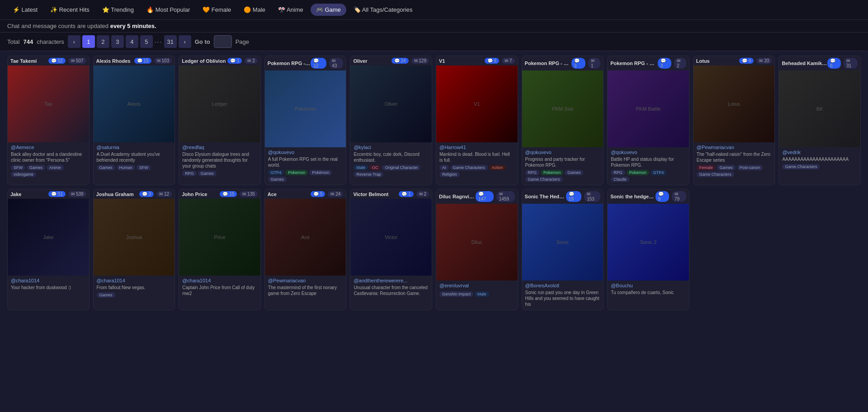  Describe the element at coordinates (820, 160) in the screenshot. I see `card-body: @vedrikAAAAAAAAAAAAAAAAAAAAAAGame Charac…` at that location.